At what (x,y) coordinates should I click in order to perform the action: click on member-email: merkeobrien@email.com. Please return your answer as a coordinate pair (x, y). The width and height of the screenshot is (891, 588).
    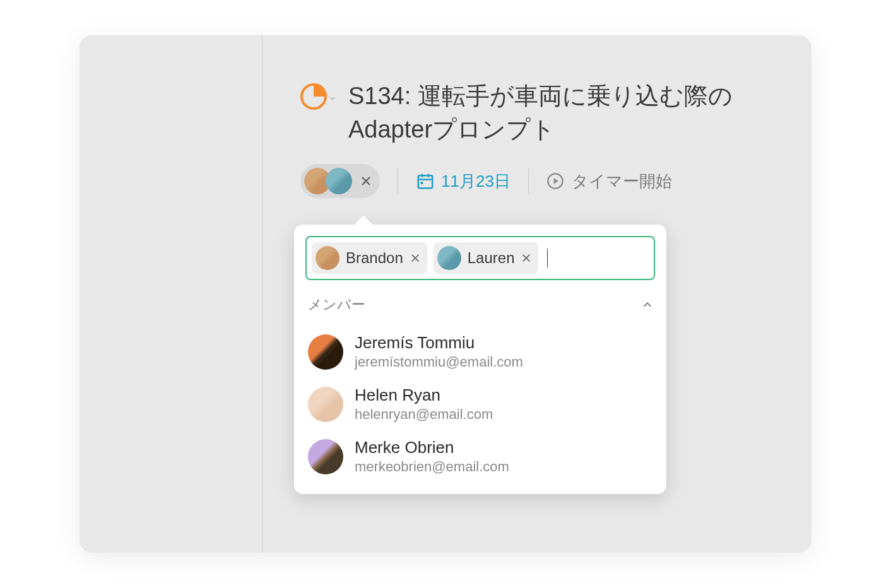
    Looking at the image, I should click on (432, 467).